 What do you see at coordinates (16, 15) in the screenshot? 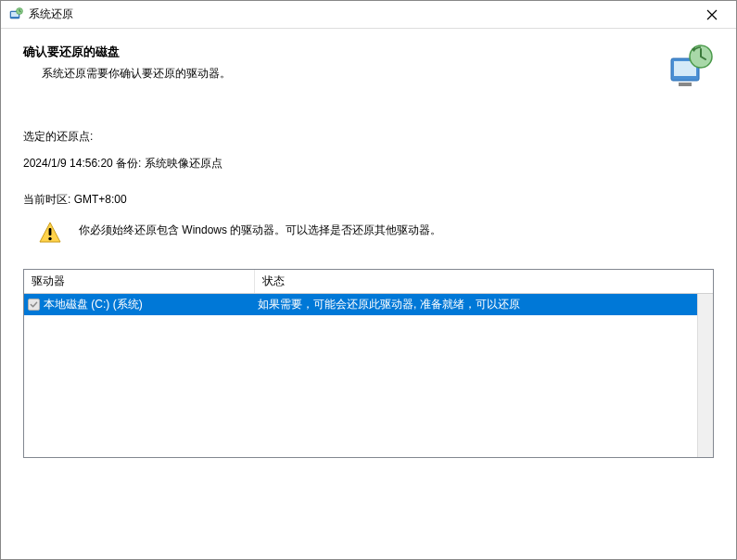
I see `system-restore-icon` at bounding box center [16, 15].